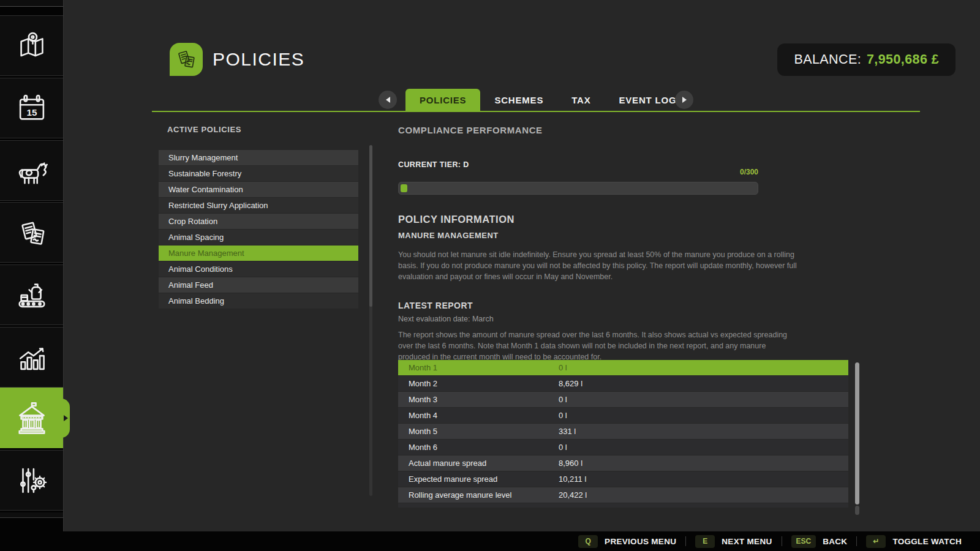 This screenshot has height=551, width=980. What do you see at coordinates (258, 190) in the screenshot?
I see `list-item: Water Contamination` at bounding box center [258, 190].